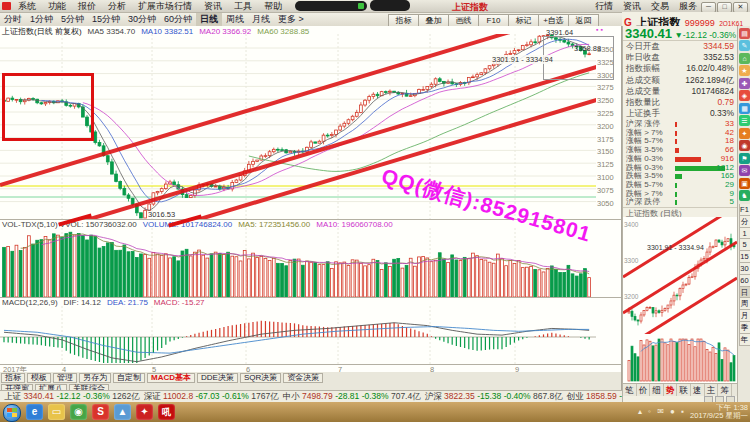 The width and height of the screenshot is (750, 422). I want to click on tab-DDE决策: DDE决策, so click(218, 378).